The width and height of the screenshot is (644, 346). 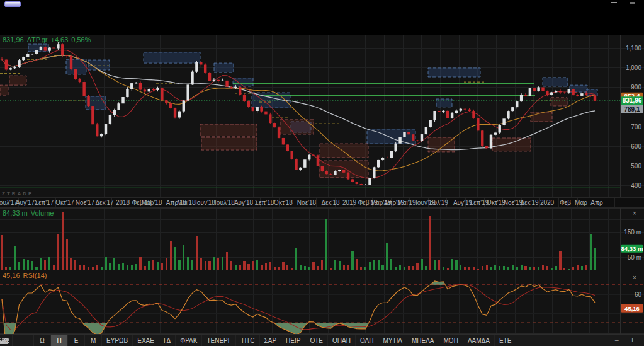 I want to click on timeframe-and-tickers: ΩΗΕΜΕΥΡΩΒΕΧΑΕΓΔΦΡΛΚΤΕΝΕΡΓΤΙΤCΣΑΡΠΕΙΡΟΤΕΟ…, so click(x=275, y=340).